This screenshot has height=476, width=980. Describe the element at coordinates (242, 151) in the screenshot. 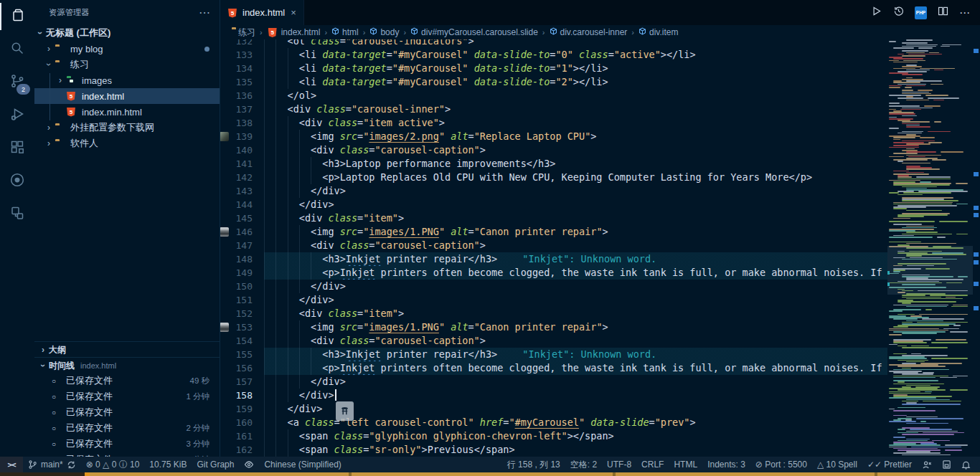

I see `line-number: 140` at that location.